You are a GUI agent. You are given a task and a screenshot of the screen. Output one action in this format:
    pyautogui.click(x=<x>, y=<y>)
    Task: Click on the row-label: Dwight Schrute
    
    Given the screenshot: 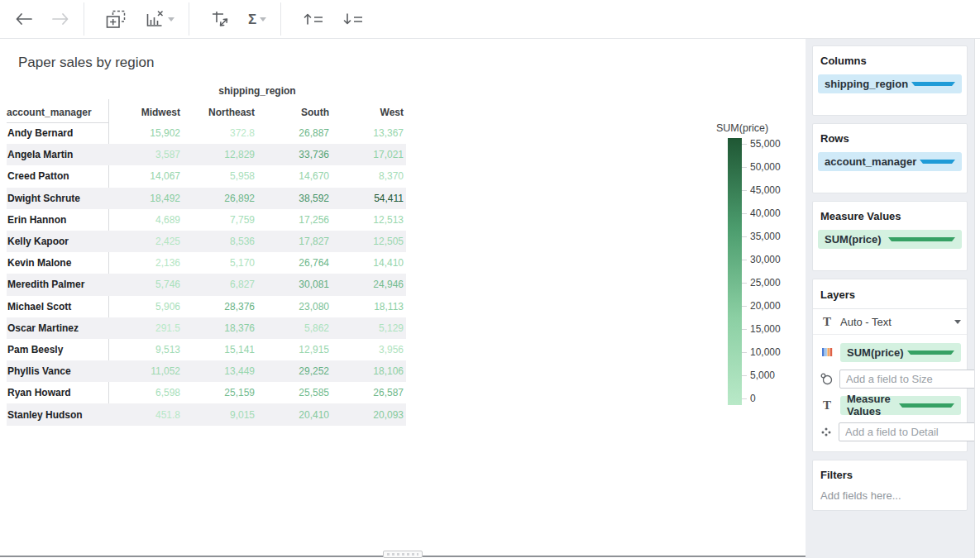 What is the action you would take?
    pyautogui.click(x=58, y=198)
    